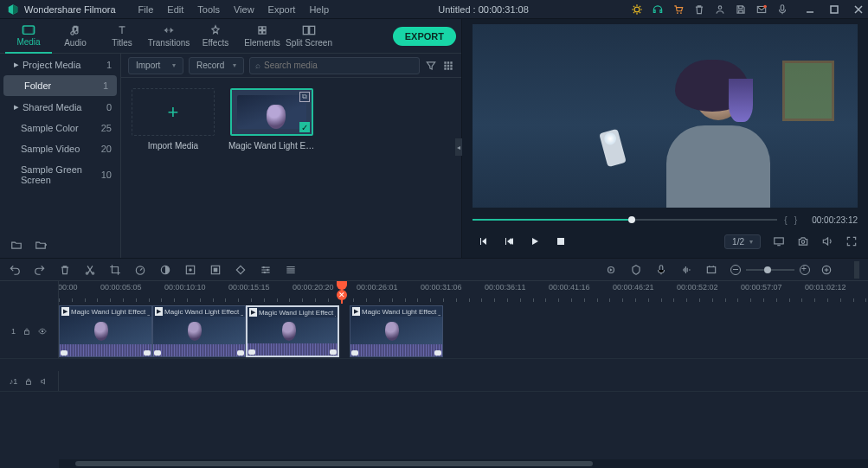 This screenshot has width=868, height=468. I want to click on export-button: EXPORT, so click(424, 36).